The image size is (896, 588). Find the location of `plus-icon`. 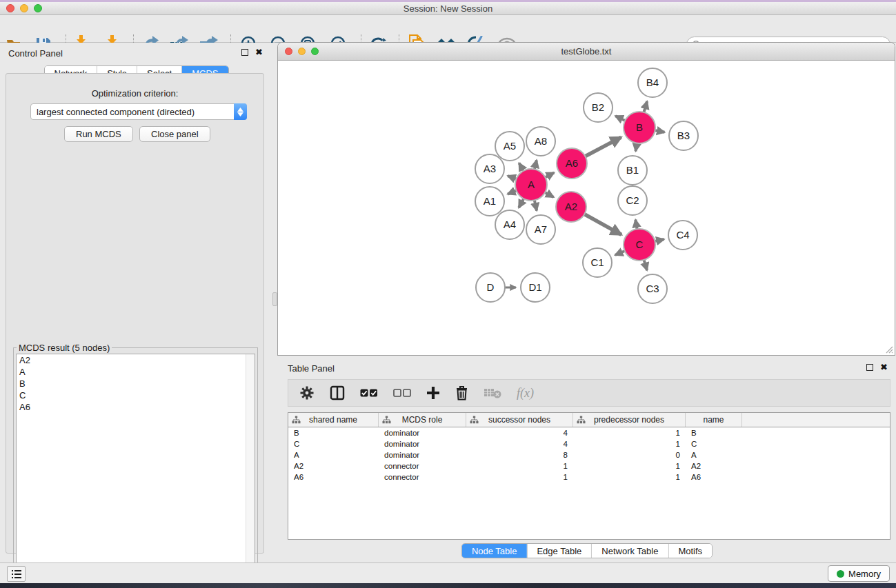

plus-icon is located at coordinates (433, 393).